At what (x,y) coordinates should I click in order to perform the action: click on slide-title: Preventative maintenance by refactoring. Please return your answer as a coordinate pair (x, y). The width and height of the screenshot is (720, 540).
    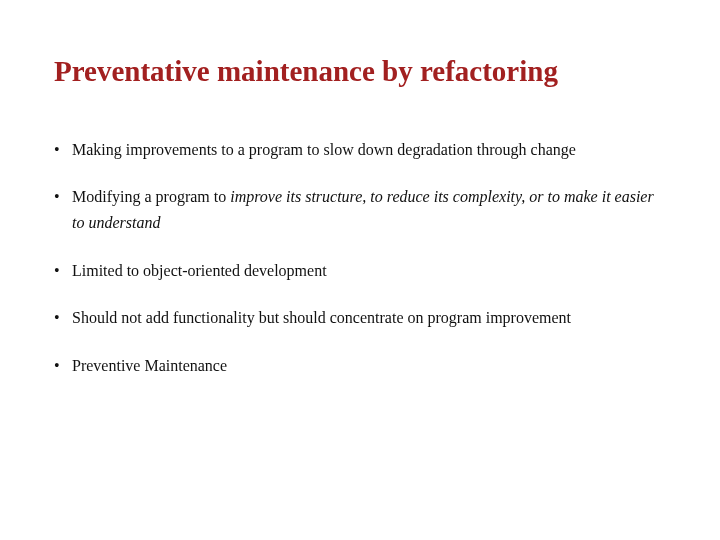
    Looking at the image, I should click on (360, 72).